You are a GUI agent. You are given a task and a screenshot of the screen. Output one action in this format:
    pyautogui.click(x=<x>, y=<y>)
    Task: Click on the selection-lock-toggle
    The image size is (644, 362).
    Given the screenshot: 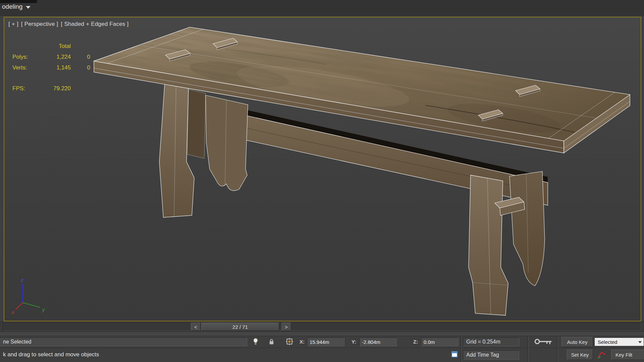 What is the action you would take?
    pyautogui.click(x=271, y=342)
    